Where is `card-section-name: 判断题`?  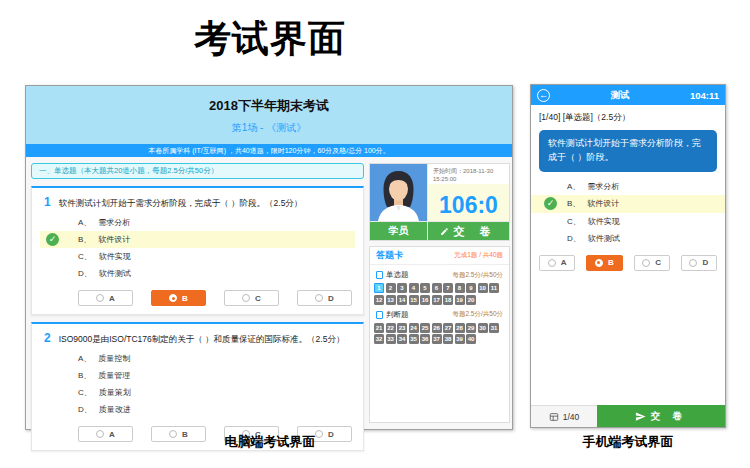
card-section-name: 判断题 is located at coordinates (392, 315).